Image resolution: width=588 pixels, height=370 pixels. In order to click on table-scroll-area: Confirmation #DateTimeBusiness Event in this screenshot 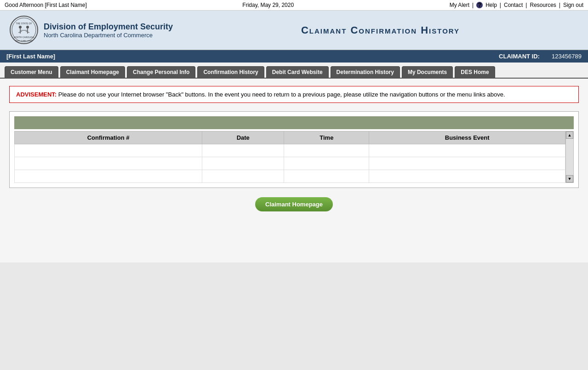, I will do `click(290, 157)`.